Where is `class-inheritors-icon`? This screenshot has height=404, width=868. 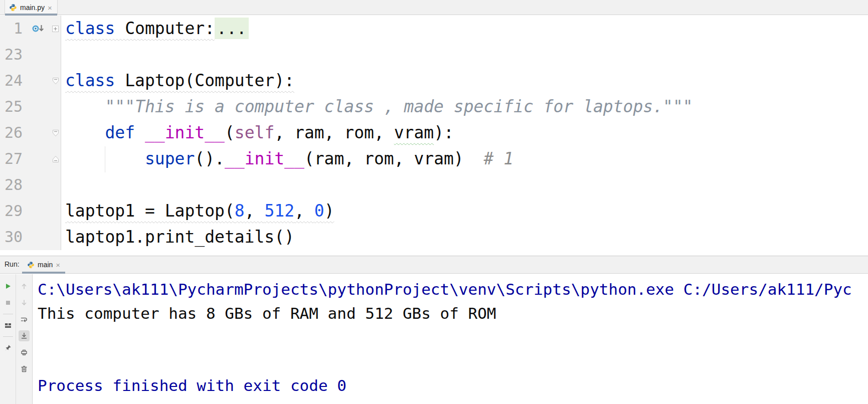 class-inheritors-icon is located at coordinates (39, 29).